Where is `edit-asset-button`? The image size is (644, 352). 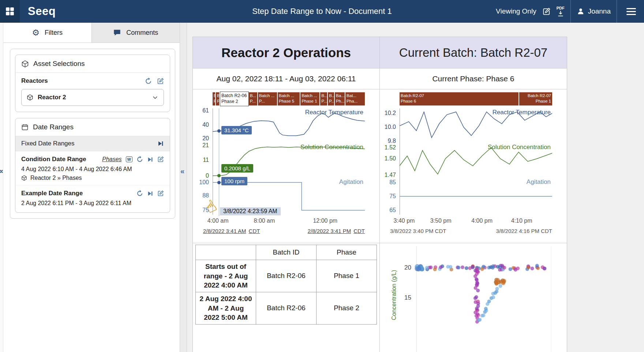 edit-asset-button is located at coordinates (160, 81).